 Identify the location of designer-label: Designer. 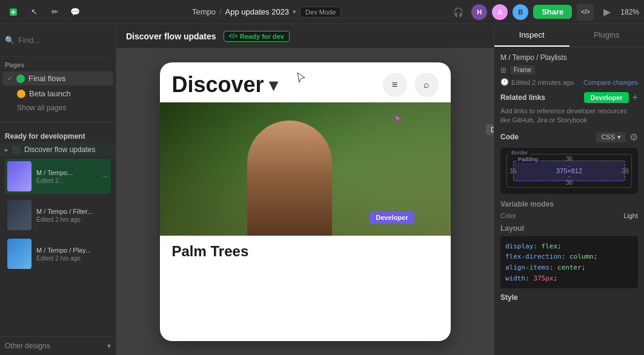
(490, 130).